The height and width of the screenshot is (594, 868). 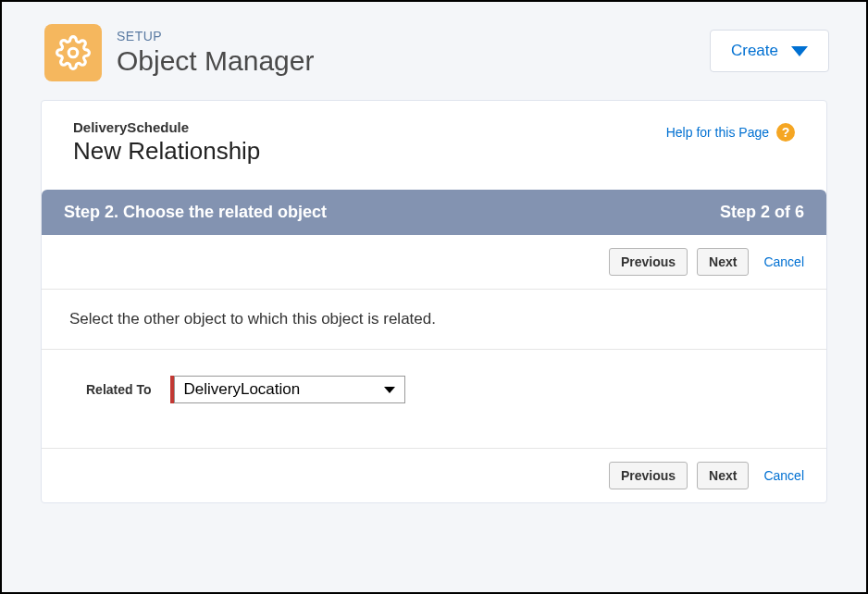 What do you see at coordinates (718, 132) in the screenshot?
I see `help-link: Help for this Page` at bounding box center [718, 132].